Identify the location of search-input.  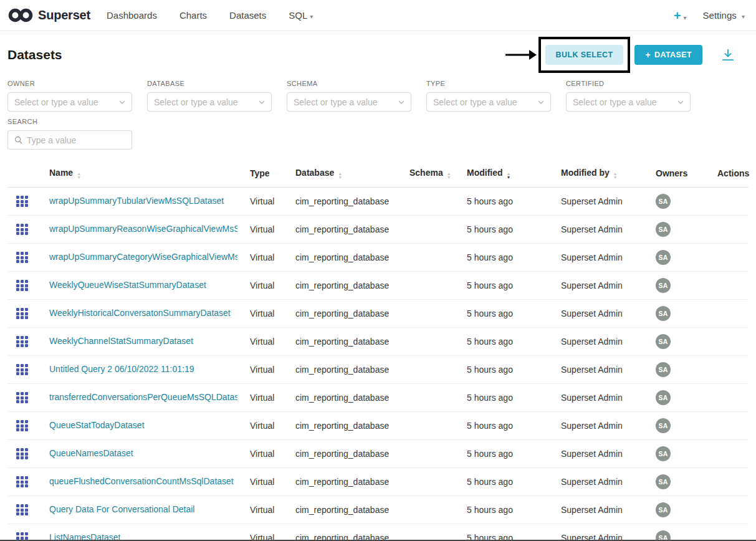
(76, 140).